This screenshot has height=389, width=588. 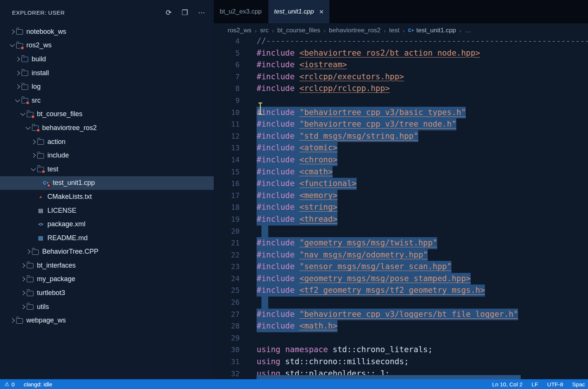 What do you see at coordinates (468, 30) in the screenshot?
I see `breadcrumb-item-…: …` at bounding box center [468, 30].